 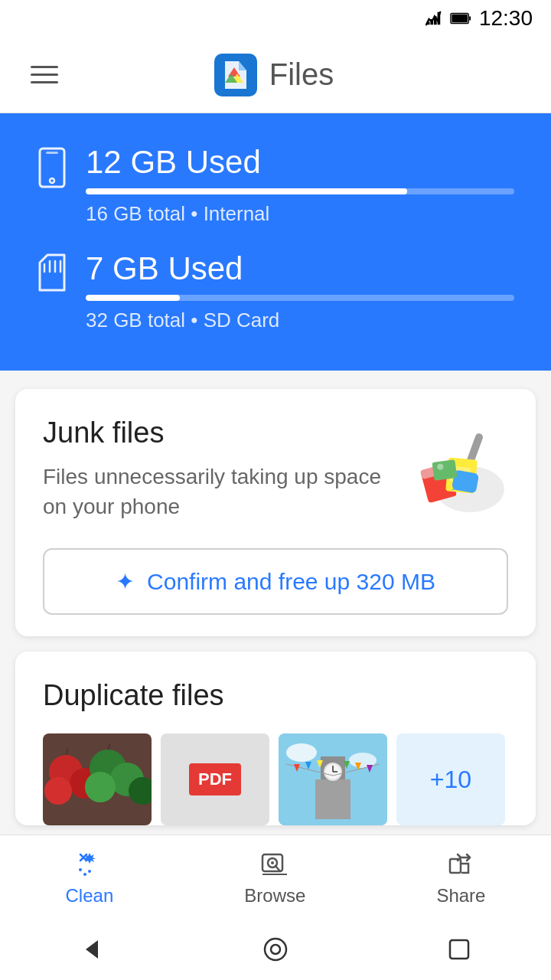 What do you see at coordinates (300, 320) in the screenshot?
I see `sdcard-storage-total: 32 GB total • SD Card` at bounding box center [300, 320].